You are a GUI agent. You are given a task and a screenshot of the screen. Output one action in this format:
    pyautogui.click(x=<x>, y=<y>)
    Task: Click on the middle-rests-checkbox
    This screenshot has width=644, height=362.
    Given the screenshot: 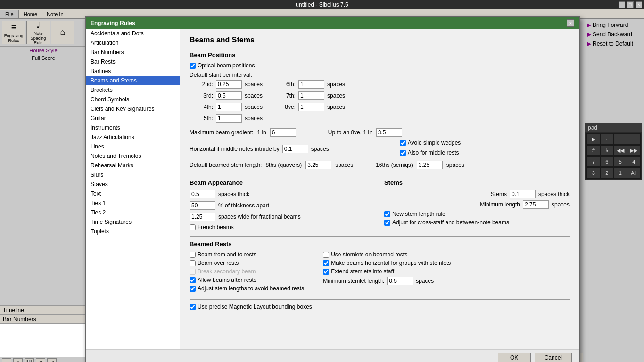 What is the action you would take?
    pyautogui.click(x=403, y=153)
    